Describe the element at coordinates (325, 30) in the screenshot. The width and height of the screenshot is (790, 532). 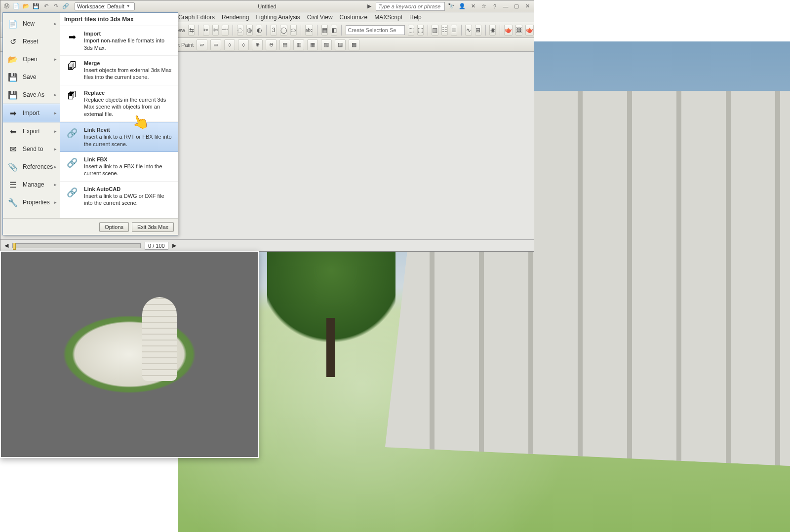
I see `tool-box-icon: ▦` at that location.